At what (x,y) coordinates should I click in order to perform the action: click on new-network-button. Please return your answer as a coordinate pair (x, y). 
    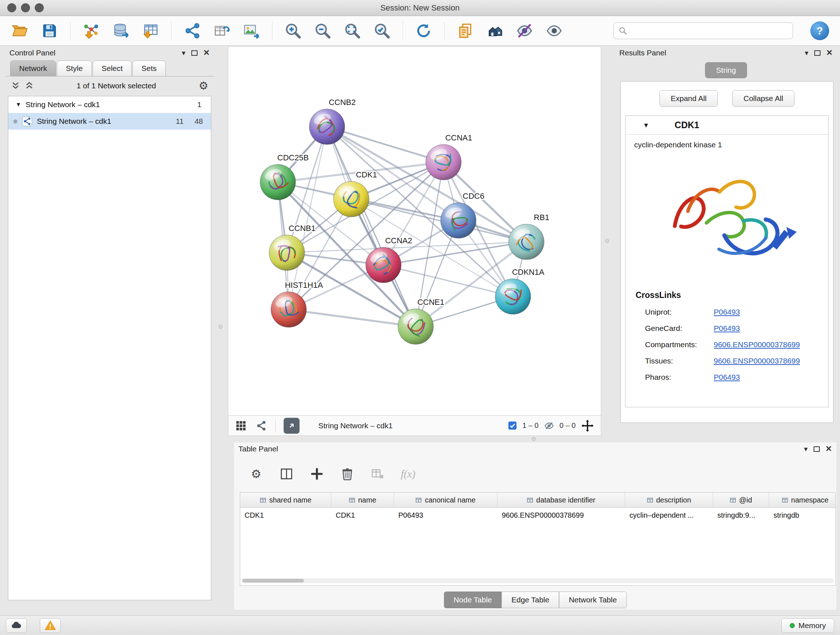
    Looking at the image, I should click on (192, 31).